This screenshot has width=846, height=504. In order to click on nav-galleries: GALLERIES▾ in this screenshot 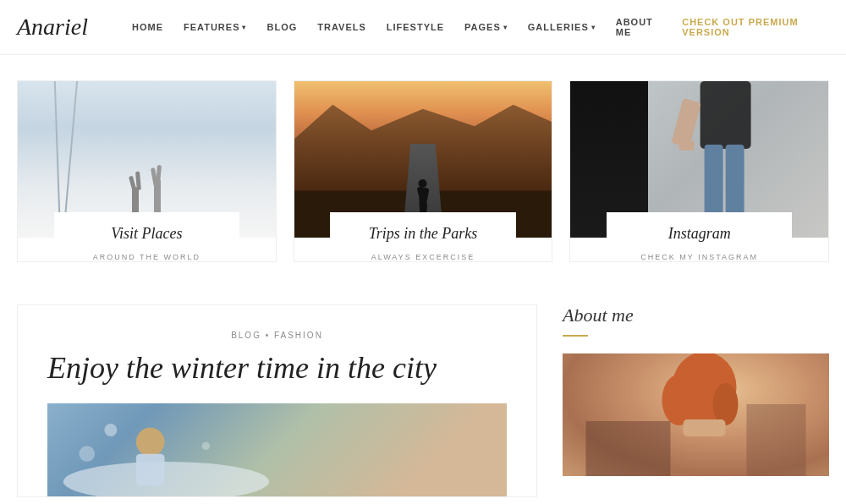, I will do `click(562, 27)`.